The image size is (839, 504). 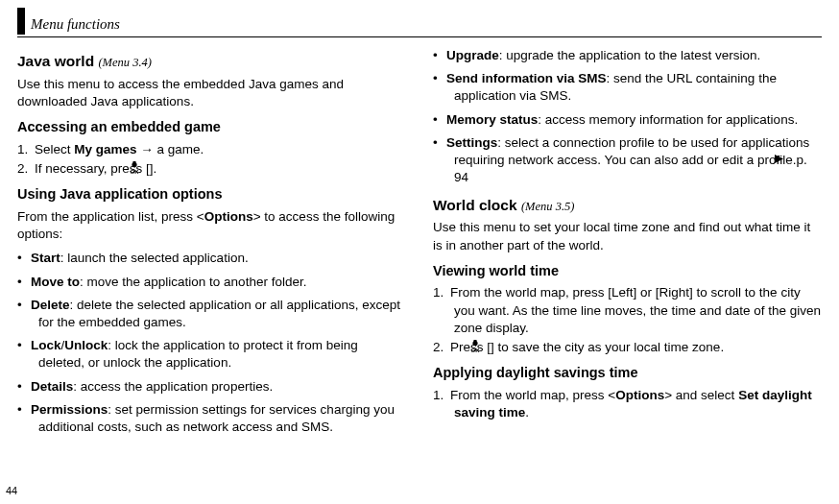 What do you see at coordinates (211, 169) in the screenshot?
I see `step-2: 2.If necessary, press [OK].` at bounding box center [211, 169].